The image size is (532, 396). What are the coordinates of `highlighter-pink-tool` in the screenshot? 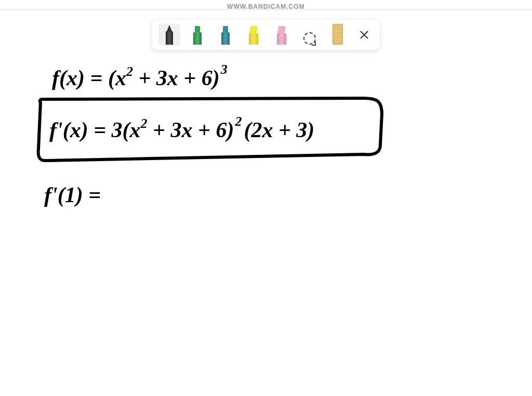 It's located at (282, 35).